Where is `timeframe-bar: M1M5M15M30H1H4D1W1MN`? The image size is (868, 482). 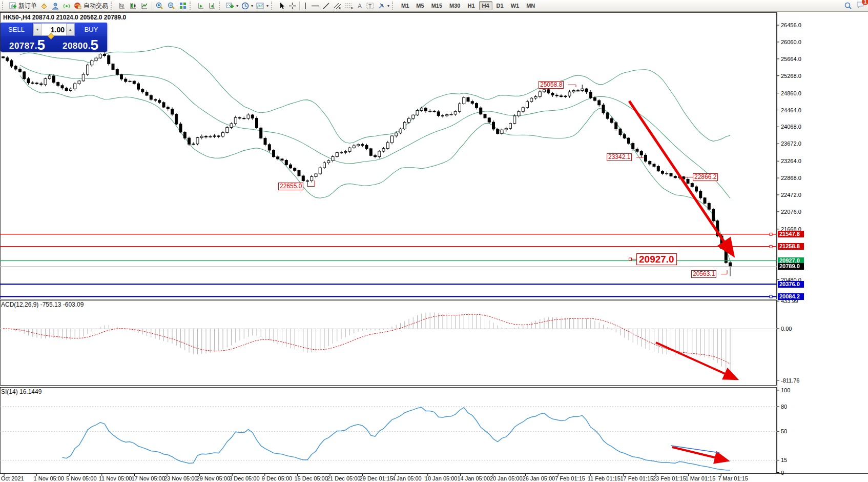 timeframe-bar: M1M5M15M30H1H4D1W1MN is located at coordinates (468, 6).